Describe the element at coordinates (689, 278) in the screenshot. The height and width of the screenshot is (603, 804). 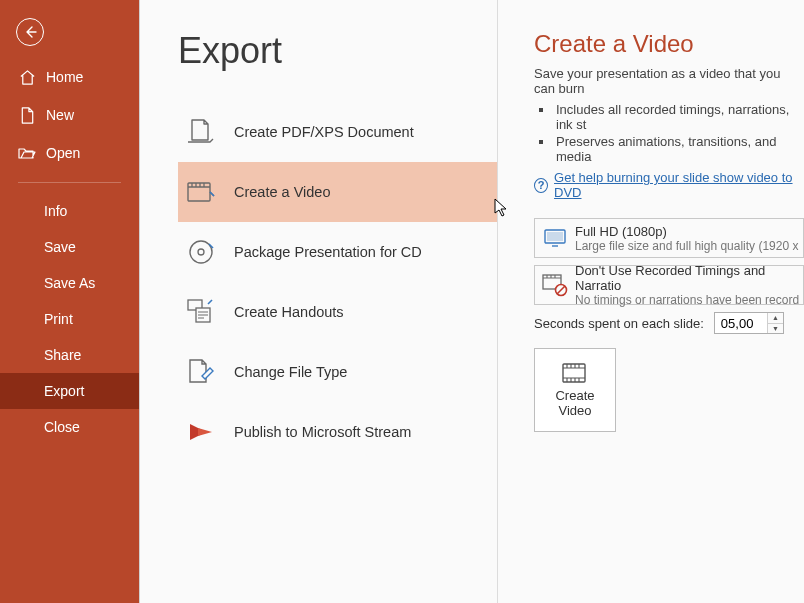
I see `timings-head: Don't Use Recorded Timings and Narratio` at that location.